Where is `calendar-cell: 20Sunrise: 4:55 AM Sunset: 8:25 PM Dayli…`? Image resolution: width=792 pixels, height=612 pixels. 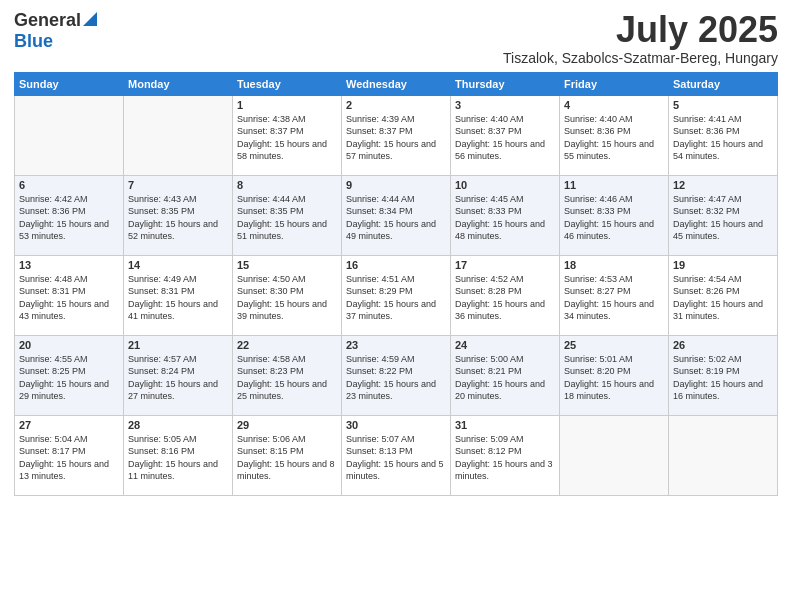
calendar-cell: 20Sunrise: 4:55 AM Sunset: 8:25 PM Dayli… is located at coordinates (70, 375).